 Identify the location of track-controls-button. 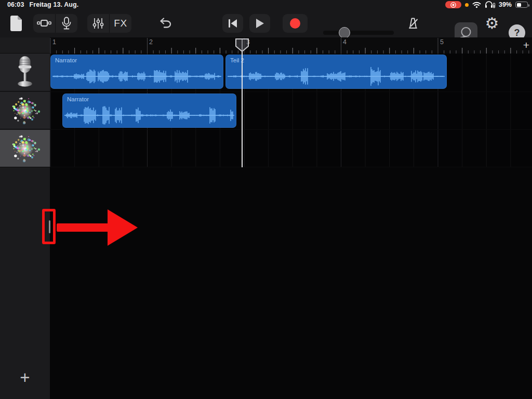
(98, 23).